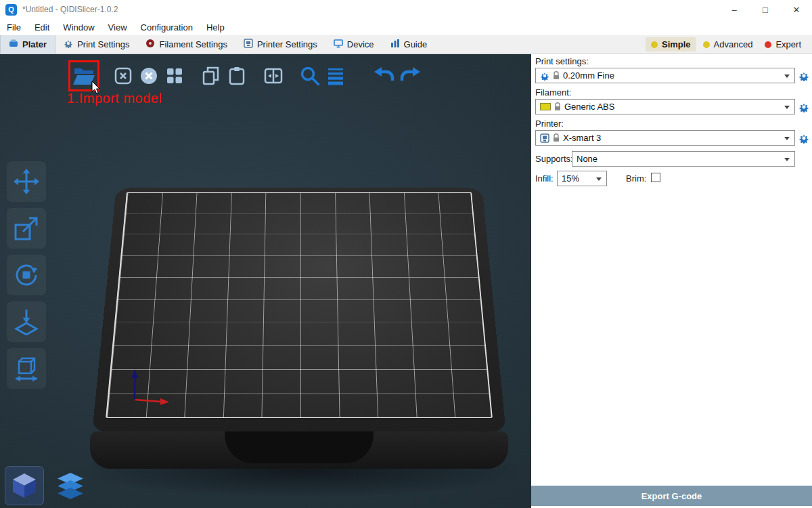 This screenshot has height=508, width=812. I want to click on mode-simple: Simple, so click(671, 45).